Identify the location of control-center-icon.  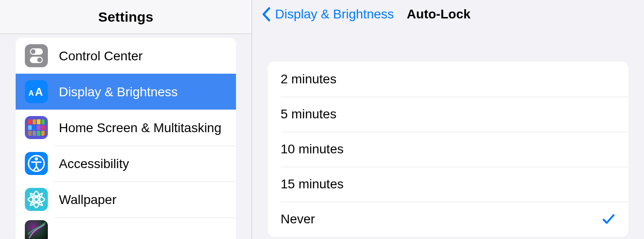
(36, 56).